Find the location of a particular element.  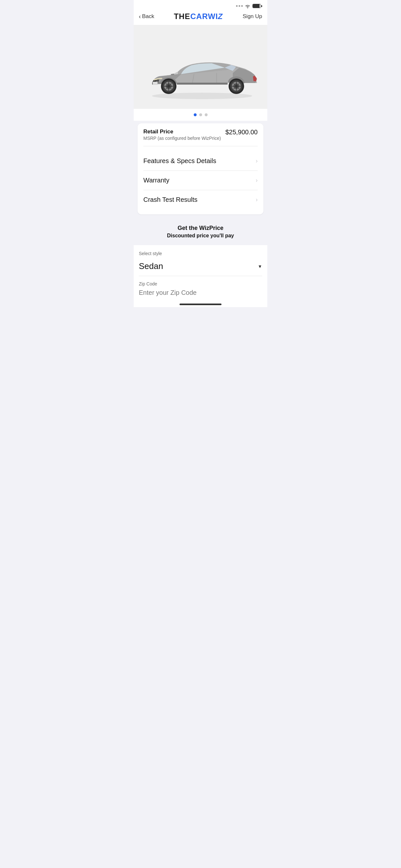

warranty-chevron-icon: › is located at coordinates (257, 180).